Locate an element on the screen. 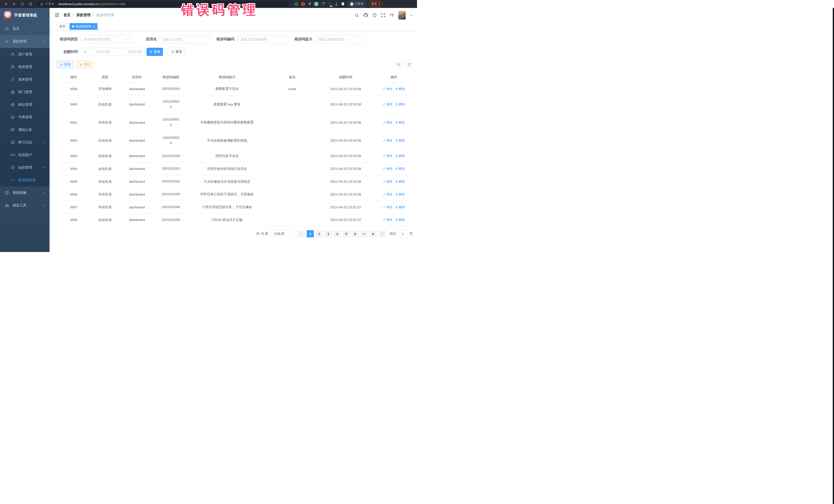 This screenshot has width=834, height=504. edit-link-label: 修改 is located at coordinates (390, 169).